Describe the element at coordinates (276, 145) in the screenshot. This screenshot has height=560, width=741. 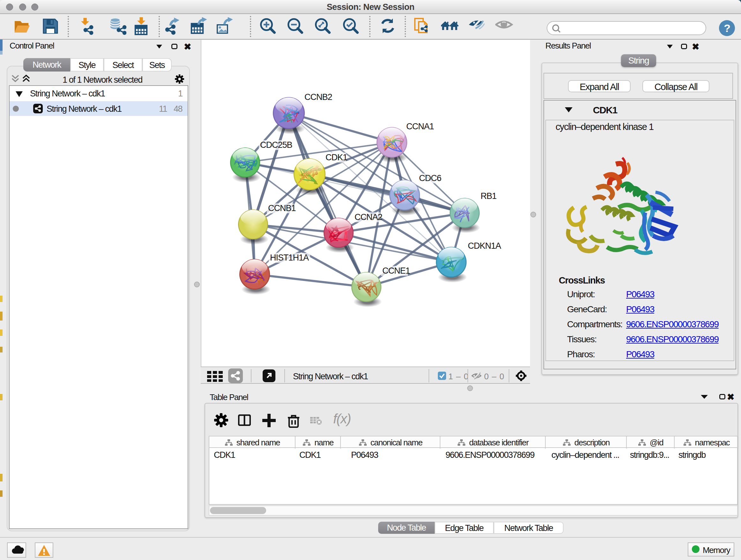
I see `svg-text: CDC25B` at that location.